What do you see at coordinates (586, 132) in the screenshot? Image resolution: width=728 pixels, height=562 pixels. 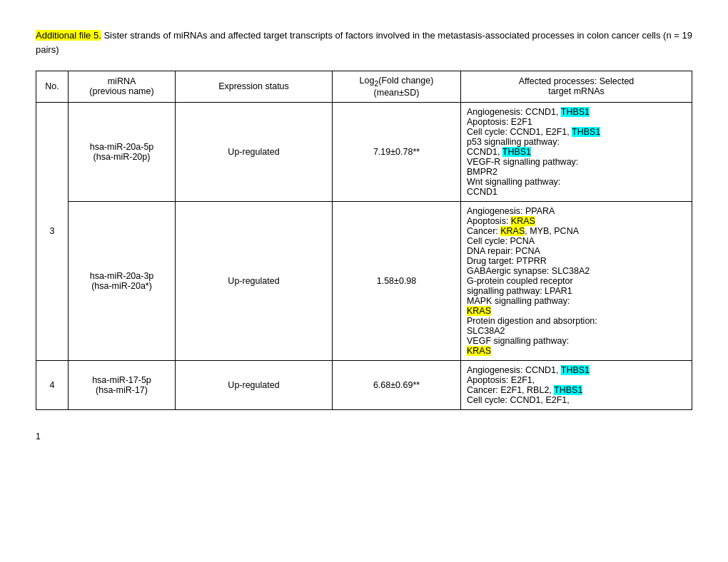 I see `highlight-thbs1-2: THBS1` at bounding box center [586, 132].